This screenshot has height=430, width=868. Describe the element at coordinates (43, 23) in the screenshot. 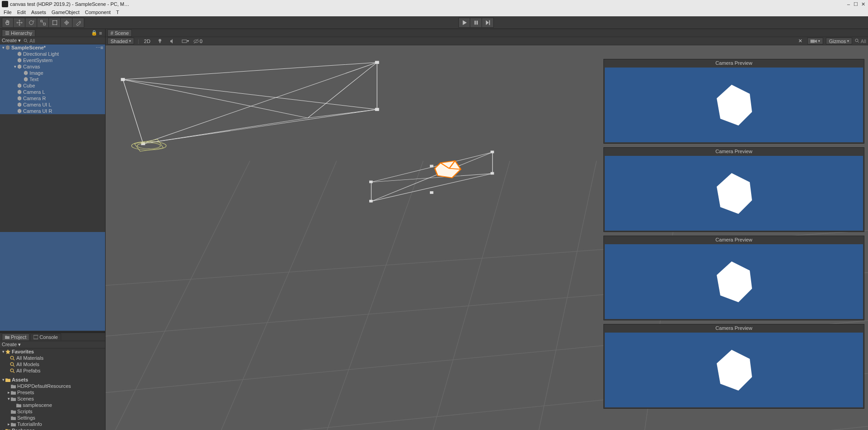

I see `scale-tool` at that location.